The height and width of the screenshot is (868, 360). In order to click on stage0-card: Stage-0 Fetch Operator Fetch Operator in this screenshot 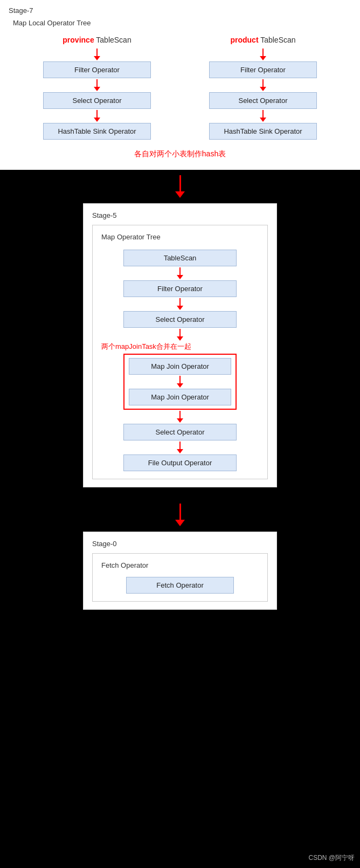, I will do `click(180, 570)`.